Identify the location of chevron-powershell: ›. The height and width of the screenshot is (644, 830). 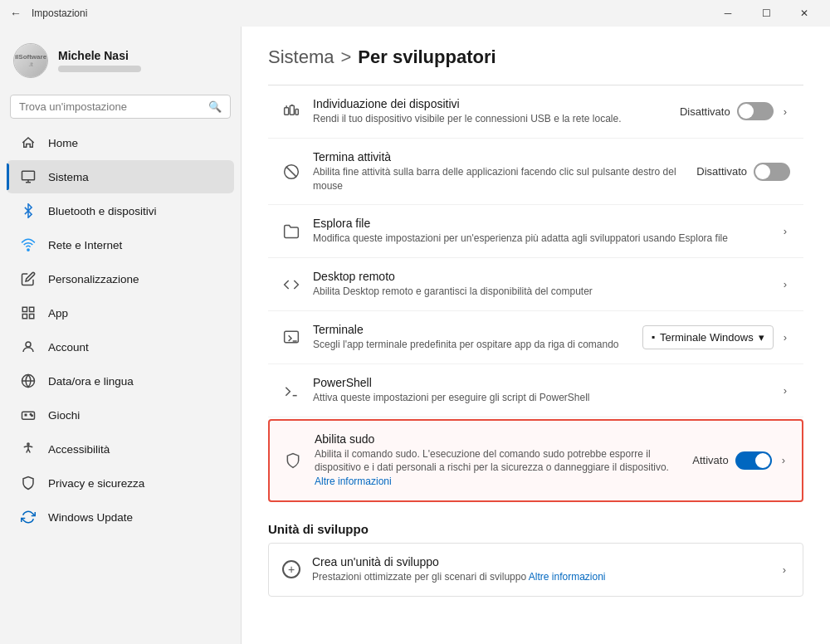
(785, 390).